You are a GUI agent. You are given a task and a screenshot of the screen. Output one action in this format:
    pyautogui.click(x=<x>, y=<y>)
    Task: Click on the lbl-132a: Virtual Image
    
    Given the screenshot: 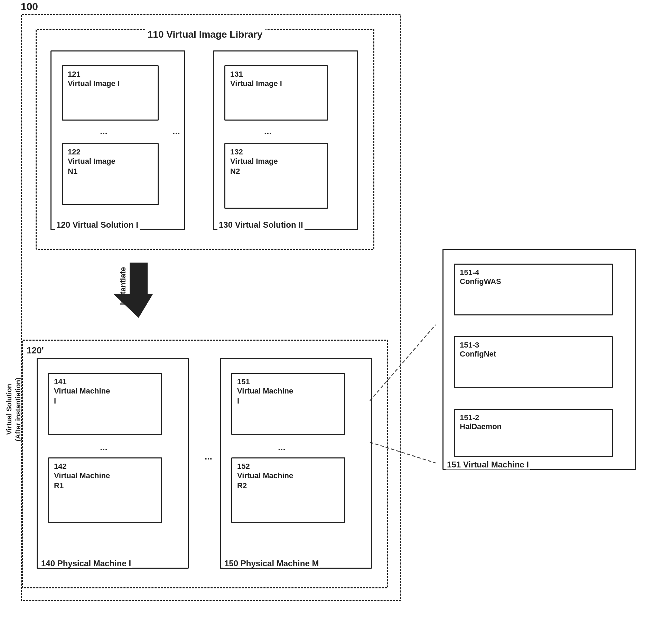 What is the action you would take?
    pyautogui.click(x=254, y=162)
    